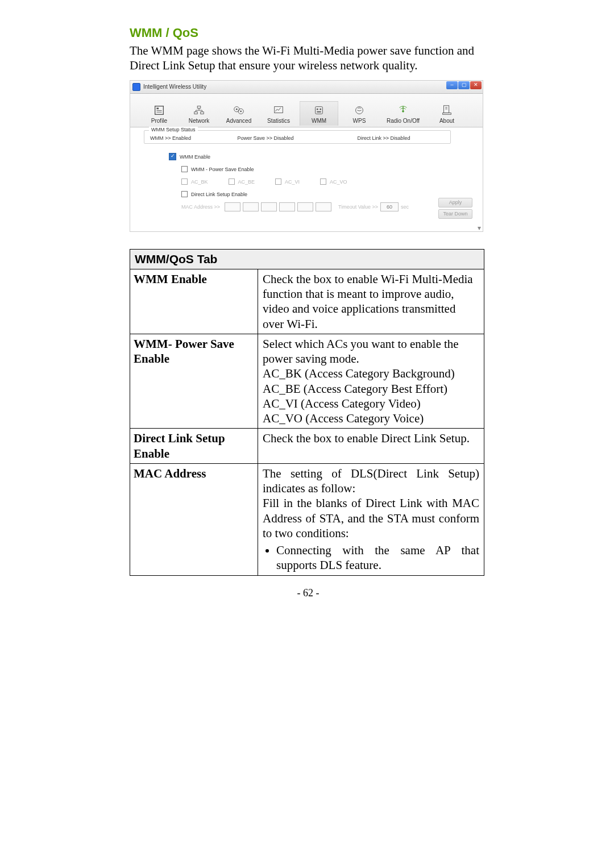  Describe the element at coordinates (307, 259) in the screenshot. I see `table-header: WMM/QoS Tab` at that location.